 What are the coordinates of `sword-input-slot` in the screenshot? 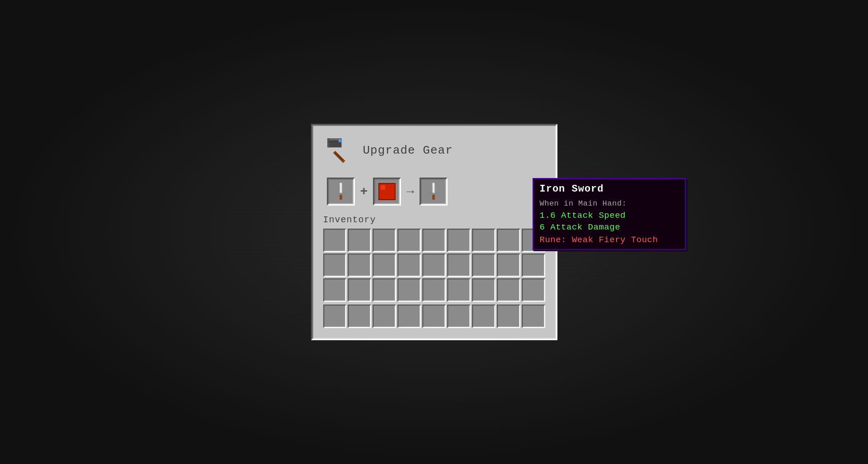 It's located at (341, 192).